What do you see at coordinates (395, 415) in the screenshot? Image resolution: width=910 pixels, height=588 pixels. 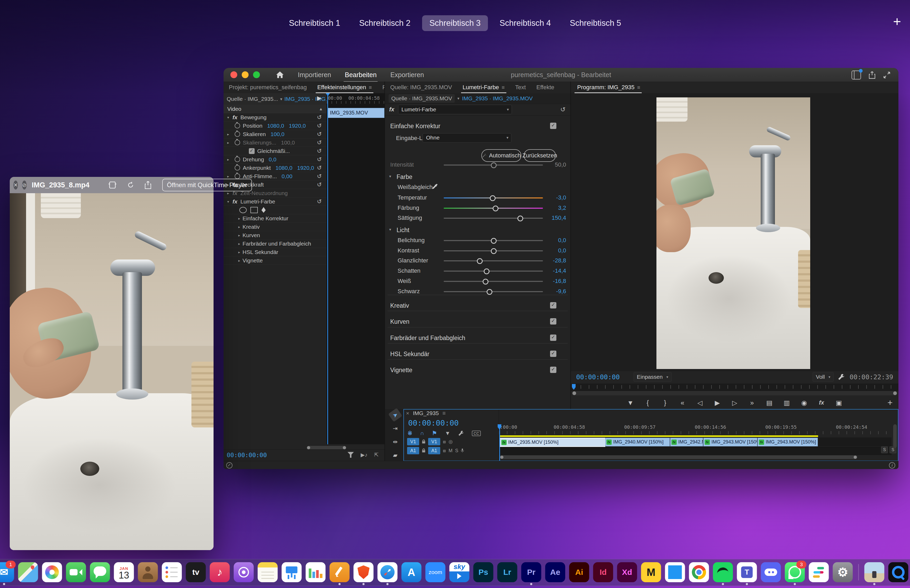 I see `selection-tool: ➤` at bounding box center [395, 415].